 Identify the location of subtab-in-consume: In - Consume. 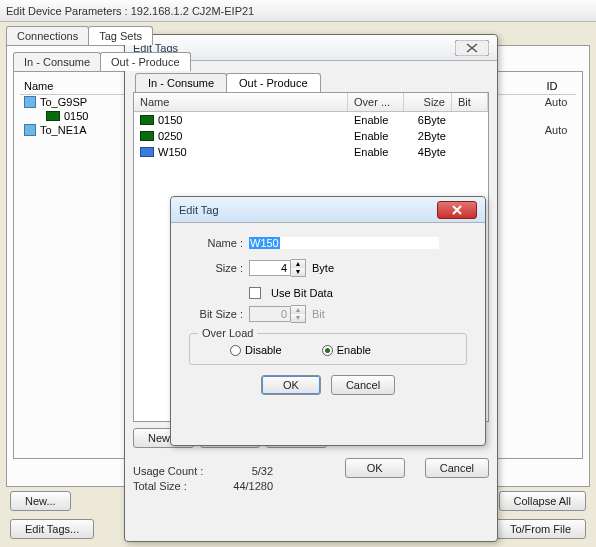
(57, 62).